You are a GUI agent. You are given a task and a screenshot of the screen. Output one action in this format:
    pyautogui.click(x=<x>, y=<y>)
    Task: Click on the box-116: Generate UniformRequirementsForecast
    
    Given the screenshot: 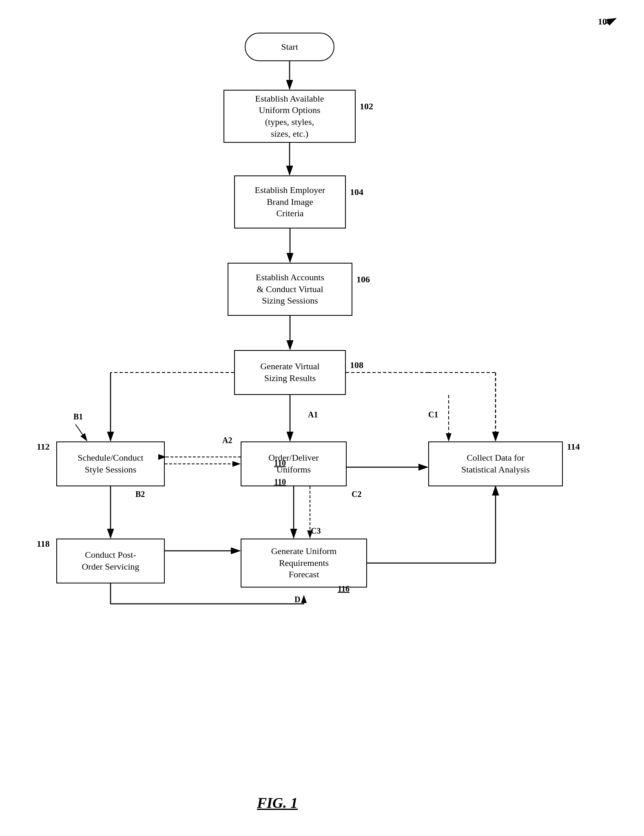 What is the action you would take?
    pyautogui.click(x=304, y=563)
    